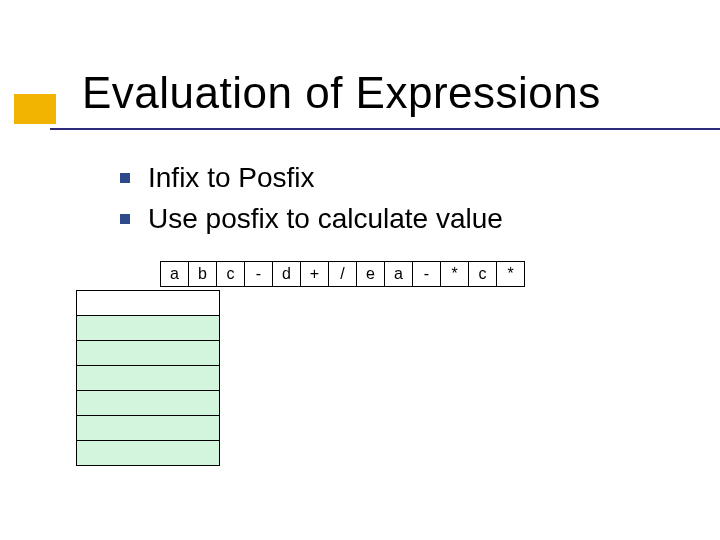  I want to click on evaluation-stack, so click(148, 378).